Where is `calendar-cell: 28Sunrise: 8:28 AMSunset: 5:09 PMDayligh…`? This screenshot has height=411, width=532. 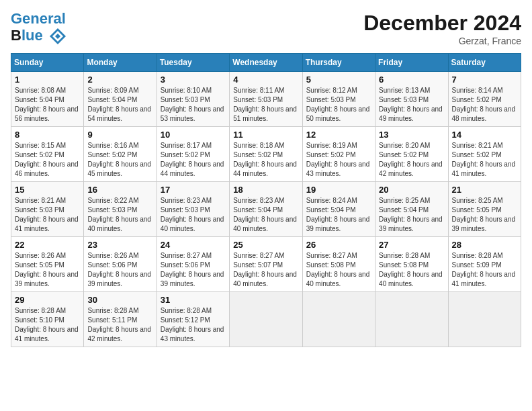
calendar-cell: 28Sunrise: 8:28 AMSunset: 5:09 PMDayligh… is located at coordinates (484, 265).